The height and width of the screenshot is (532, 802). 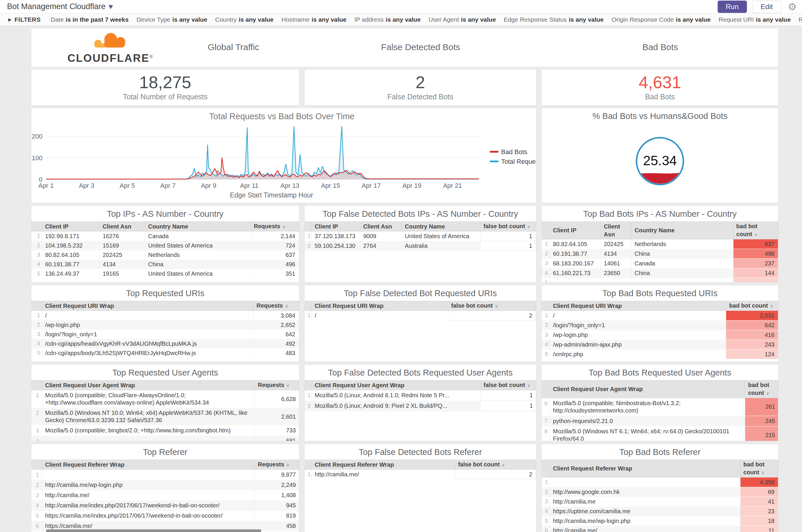 I want to click on filter-chip: Countryis any value, so click(x=244, y=20).